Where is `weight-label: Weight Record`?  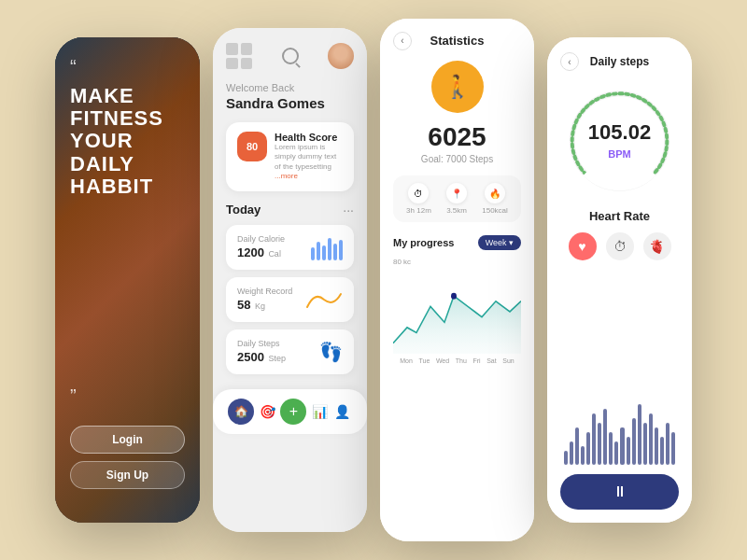
weight-label: Weight Record is located at coordinates (265, 291).